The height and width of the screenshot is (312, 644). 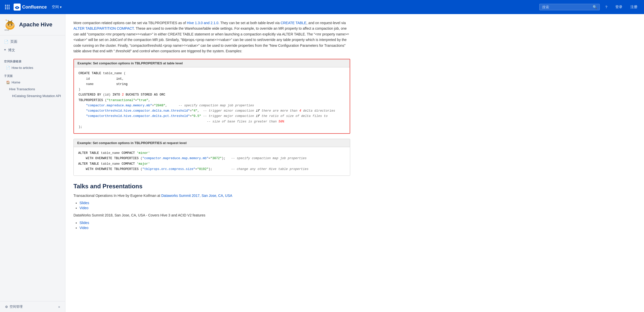 I want to click on shortcut-tree: 📄 How-to articles, so click(x=33, y=68).